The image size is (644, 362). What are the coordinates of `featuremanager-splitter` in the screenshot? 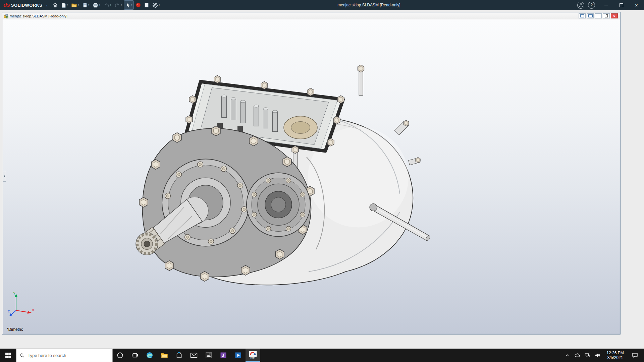 It's located at (4, 176).